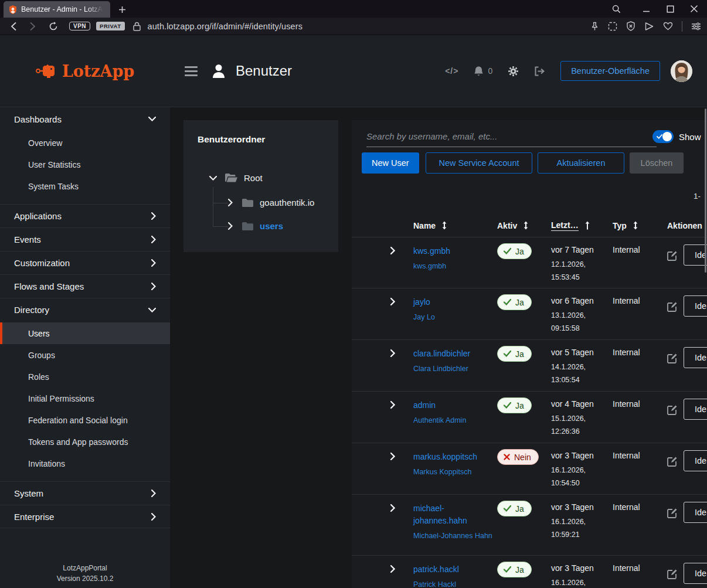 The height and width of the screenshot is (588, 707). Describe the element at coordinates (85, 420) in the screenshot. I see `sidebar-item-federation: Federation and Social login` at that location.